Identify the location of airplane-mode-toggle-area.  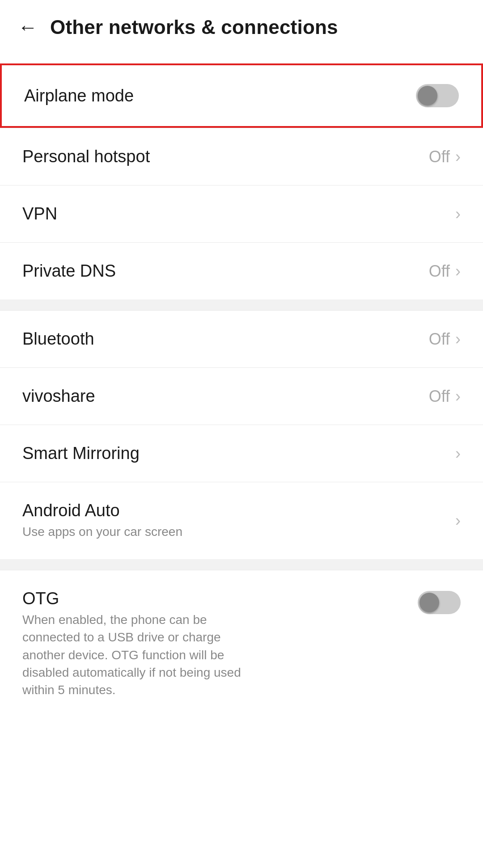
(437, 96).